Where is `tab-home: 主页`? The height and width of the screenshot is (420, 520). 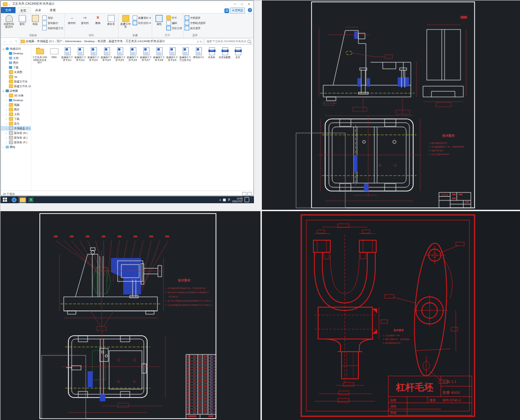 tab-home: 主页 is located at coordinates (23, 10).